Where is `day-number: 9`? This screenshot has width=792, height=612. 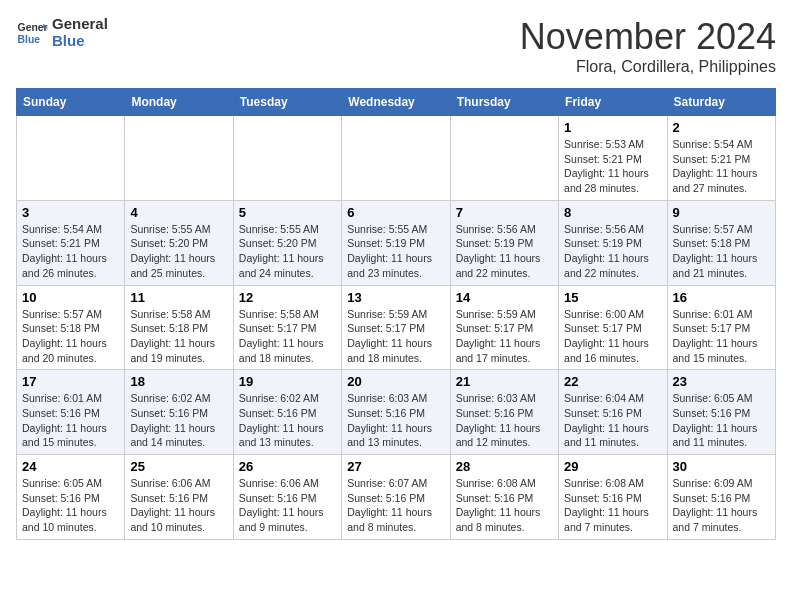 day-number: 9 is located at coordinates (722, 212).